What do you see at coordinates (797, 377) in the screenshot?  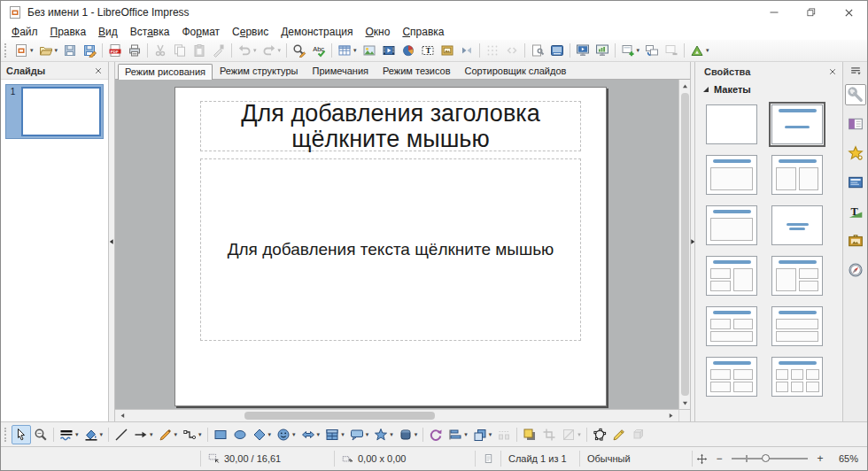 I see `layout-6grid` at bounding box center [797, 377].